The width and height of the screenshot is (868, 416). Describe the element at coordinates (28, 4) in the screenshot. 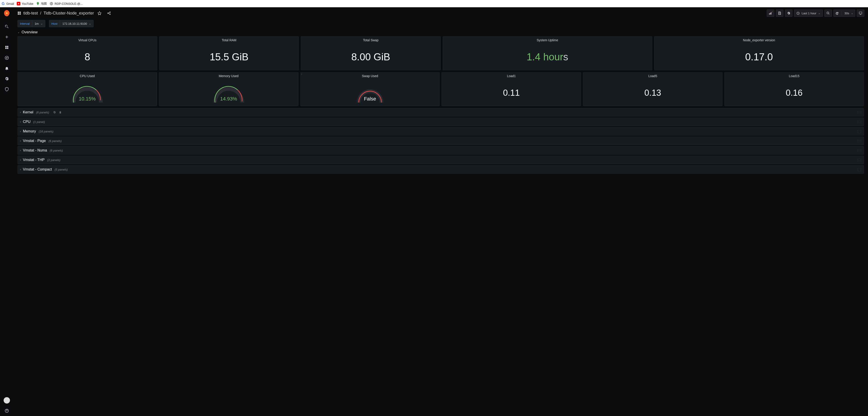

I see `bookmark-label: YouTube` at that location.